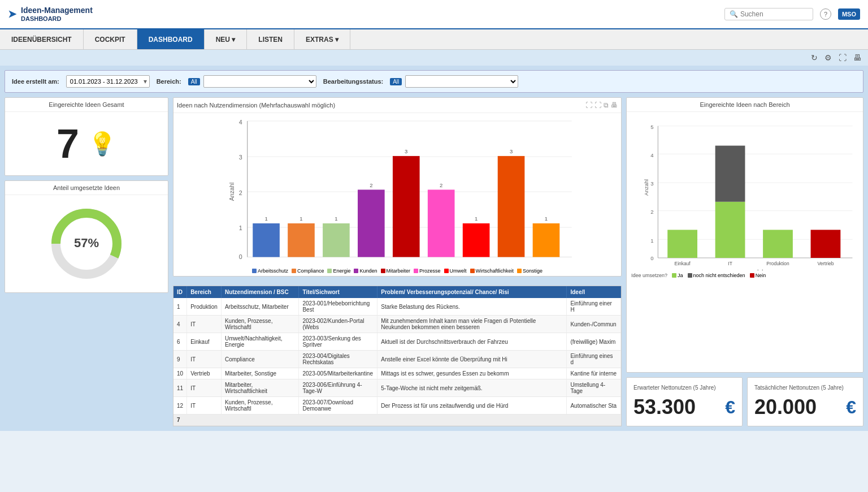 Image resolution: width=868 pixels, height=492 pixels. I want to click on cell-id: 4, so click(180, 325).